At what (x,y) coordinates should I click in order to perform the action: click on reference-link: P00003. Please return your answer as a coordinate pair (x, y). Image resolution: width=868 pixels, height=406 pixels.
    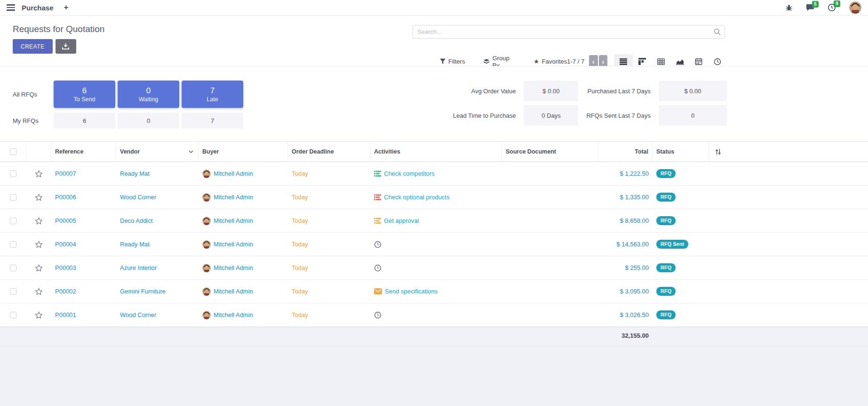
    Looking at the image, I should click on (84, 268).